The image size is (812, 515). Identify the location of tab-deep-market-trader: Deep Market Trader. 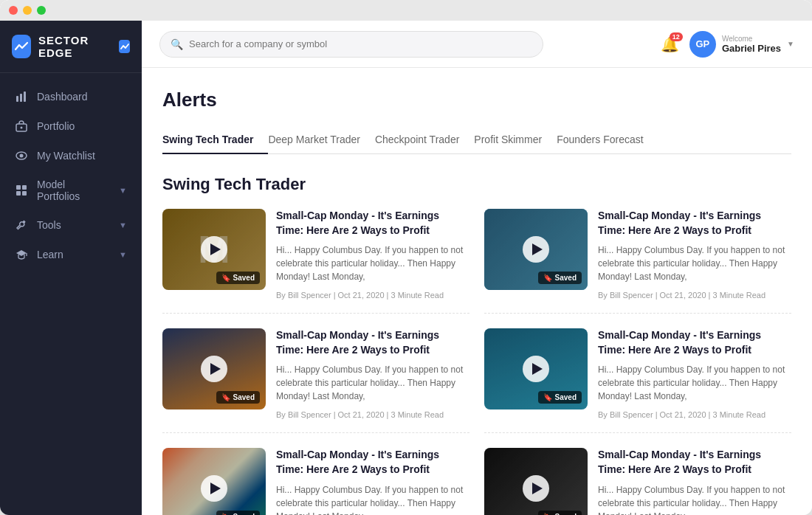
(322, 140).